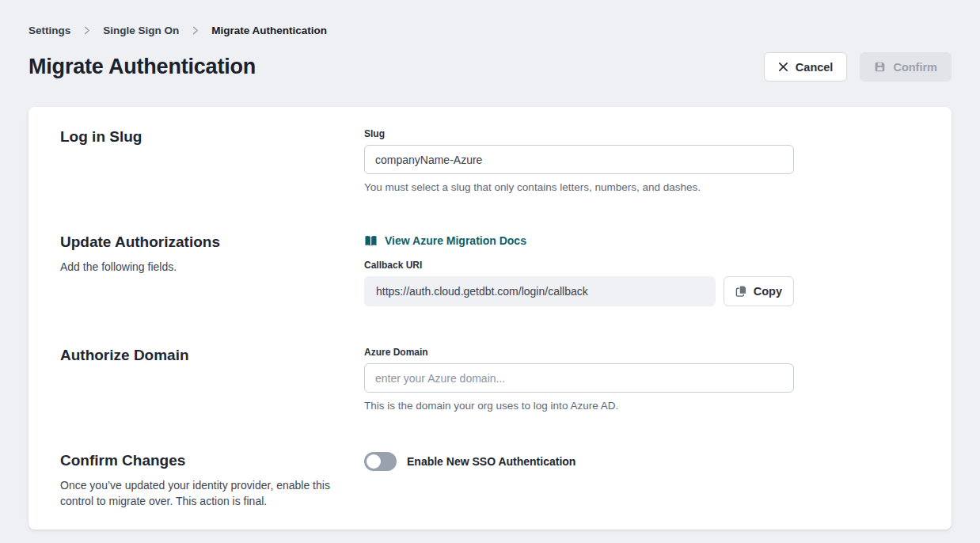 The height and width of the screenshot is (543, 980). Describe the element at coordinates (490, 270) in the screenshot. I see `section-update-authorizations: Update Authorizations Add the following …` at that location.